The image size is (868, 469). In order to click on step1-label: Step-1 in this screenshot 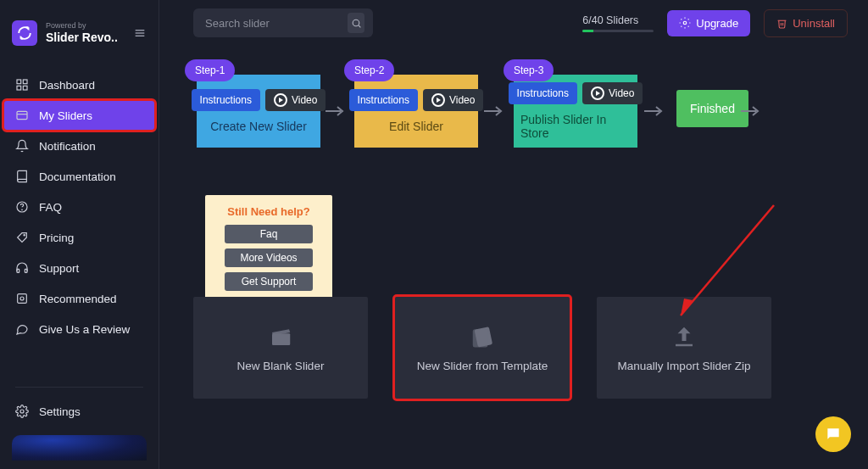, I will do `click(210, 70)`.